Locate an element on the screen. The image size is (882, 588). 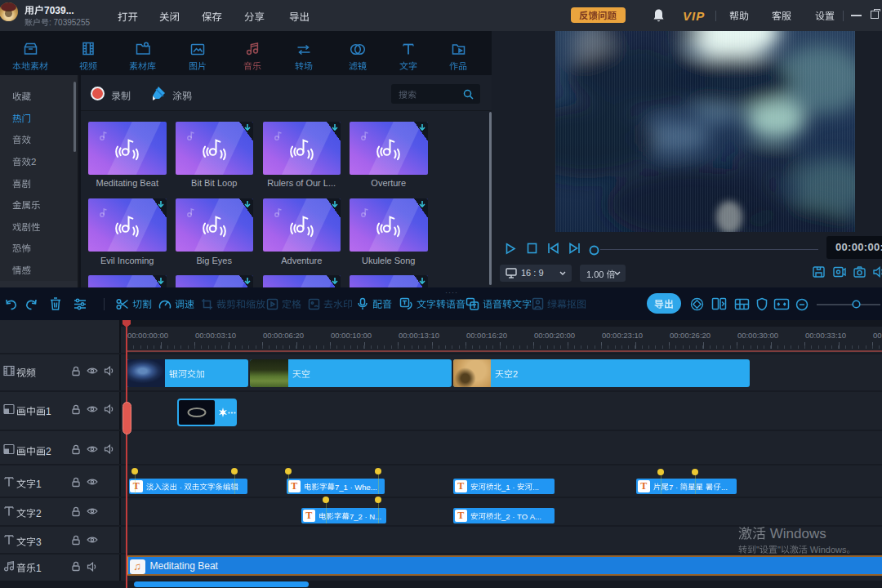
svg-text: _1 · is located at coordinates (509, 487).